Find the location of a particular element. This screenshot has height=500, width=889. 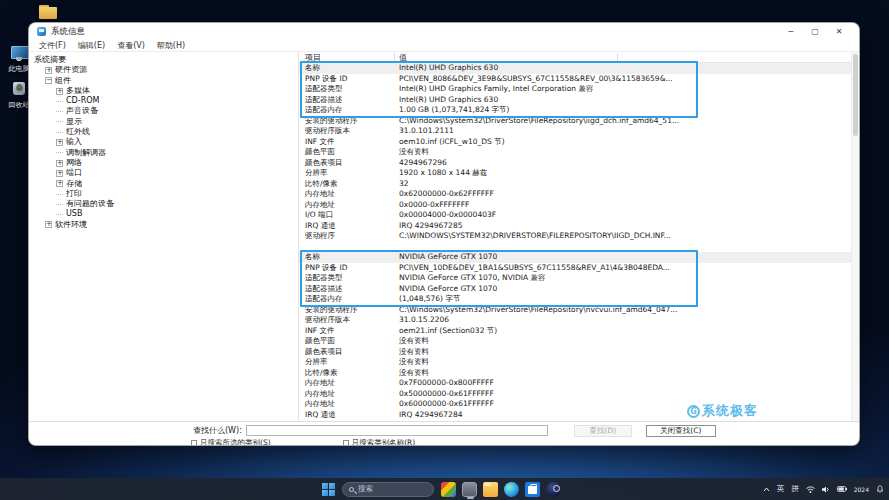

table-row: 适配器描述NVIDIA GeForce GTX 1070 is located at coordinates (579, 290).